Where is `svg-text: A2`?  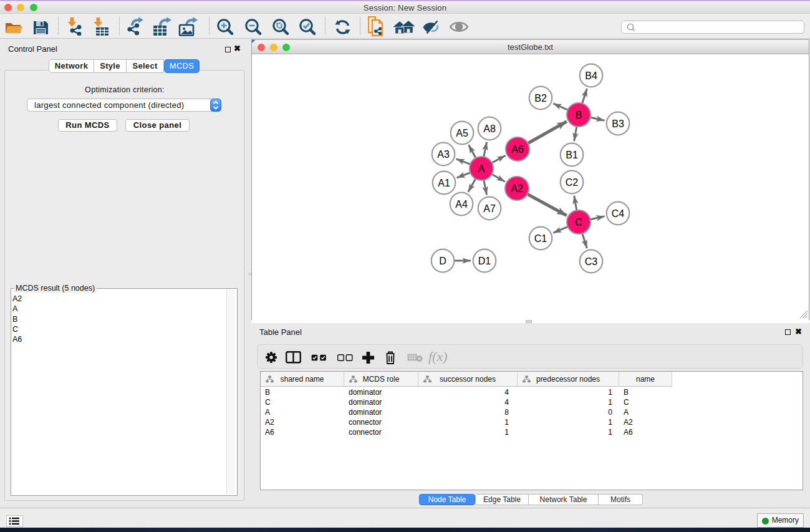 svg-text: A2 is located at coordinates (517, 188).